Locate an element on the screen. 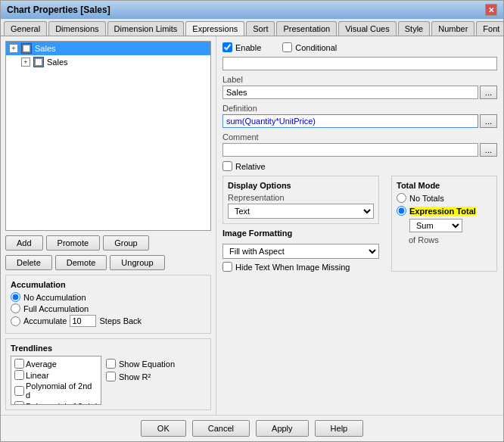 This screenshot has height=442, width=504. trendline-poly2-label: Polynomial of 2nd d is located at coordinates (62, 391).